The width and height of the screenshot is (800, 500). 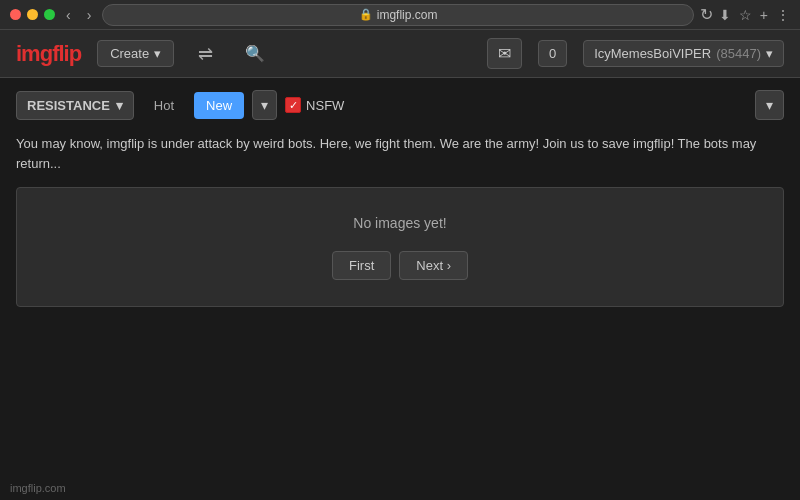 What do you see at coordinates (764, 15) in the screenshot?
I see `add-tab-icon: +` at bounding box center [764, 15].